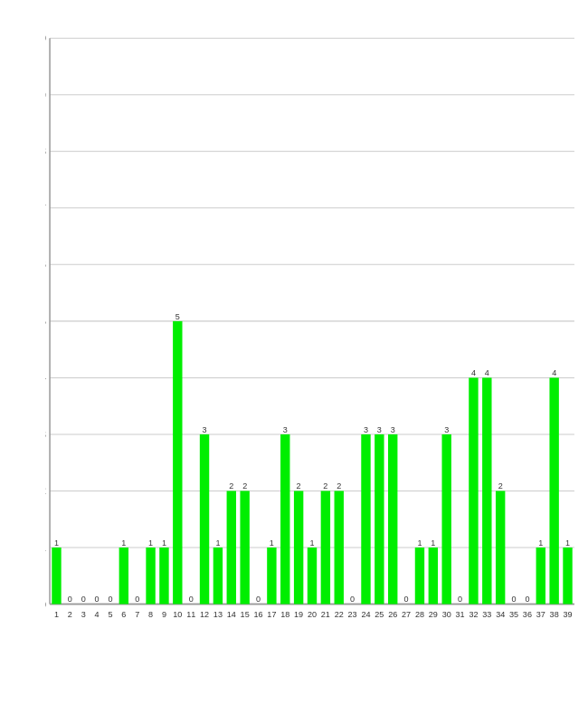 The height and width of the screenshot is (724, 588). I want to click on svg-text: 30, so click(447, 614).